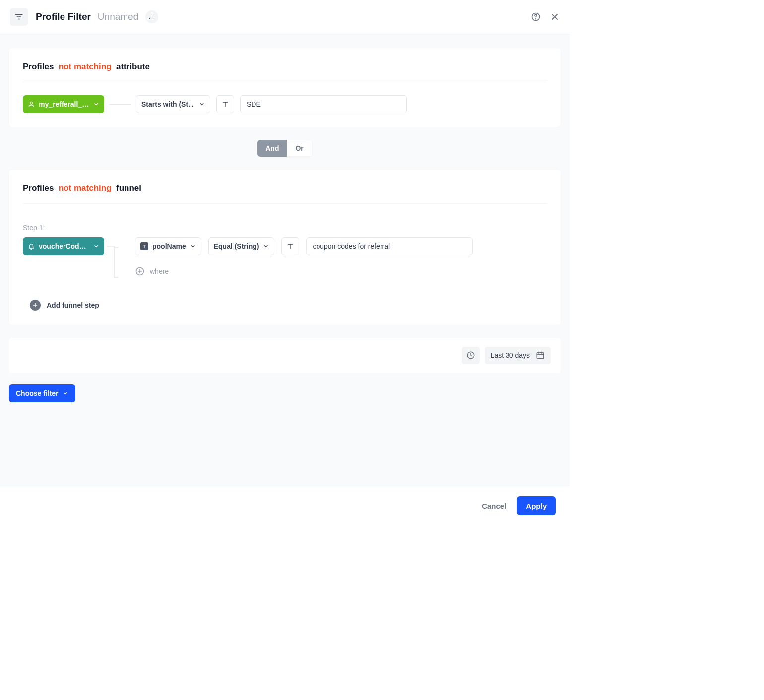 The image size is (764, 700). What do you see at coordinates (118, 17) in the screenshot?
I see `page-subtitle: Unnamed` at bounding box center [118, 17].